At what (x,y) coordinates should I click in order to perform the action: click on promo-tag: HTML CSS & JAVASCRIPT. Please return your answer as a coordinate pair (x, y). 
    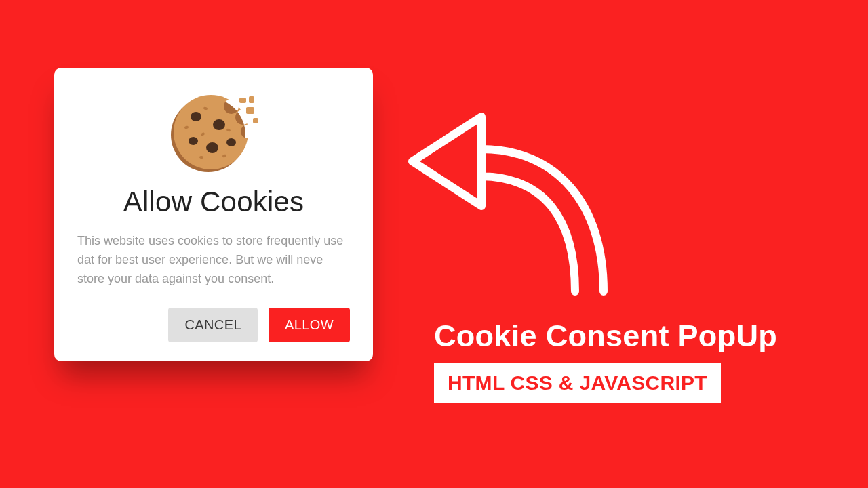
    Looking at the image, I should click on (578, 383).